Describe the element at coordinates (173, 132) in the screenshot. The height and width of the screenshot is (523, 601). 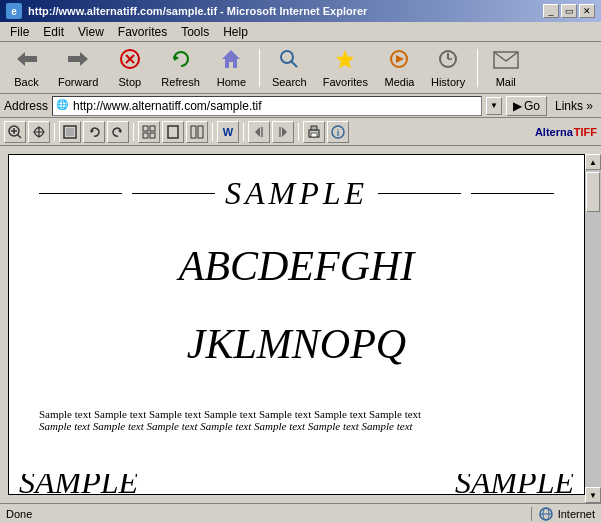
I see `plugin-btn-single-page` at that location.